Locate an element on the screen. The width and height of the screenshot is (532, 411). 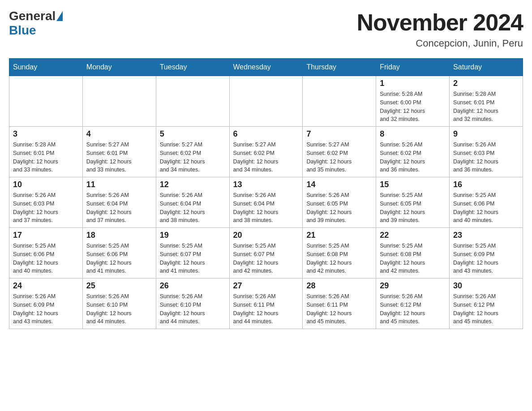
day-info: Sunrise: 5:28 AMSunset: 6:01 PMDaylight:… is located at coordinates (486, 107).